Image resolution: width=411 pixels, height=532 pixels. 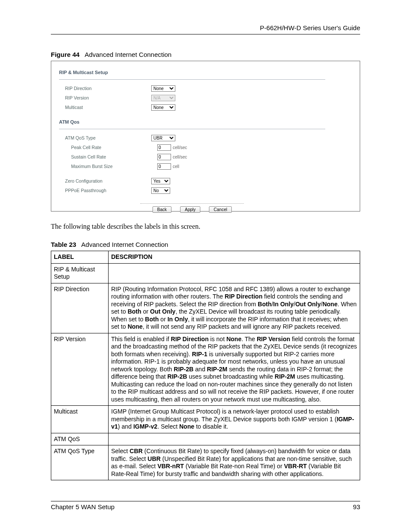 I want to click on col-header-description: DESCRIPTION, so click(x=234, y=258).